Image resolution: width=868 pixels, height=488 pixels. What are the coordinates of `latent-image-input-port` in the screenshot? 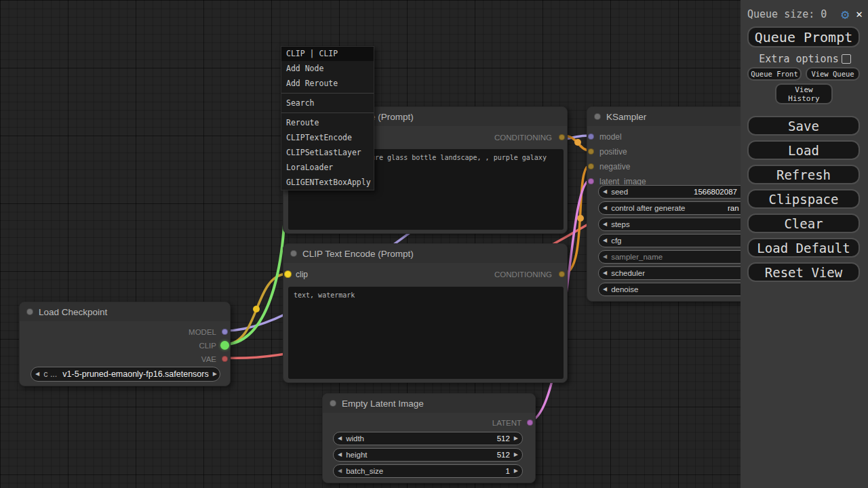 It's located at (591, 182).